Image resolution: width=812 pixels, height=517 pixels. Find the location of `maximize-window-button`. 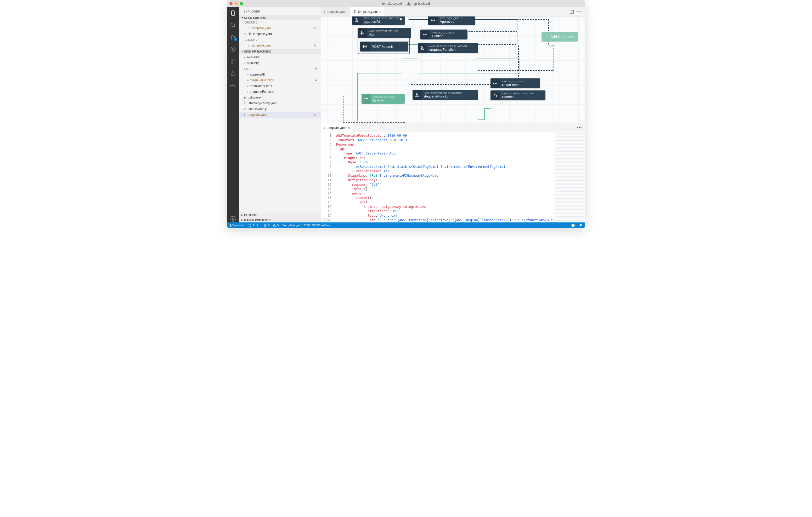

maximize-window-button is located at coordinates (241, 4).